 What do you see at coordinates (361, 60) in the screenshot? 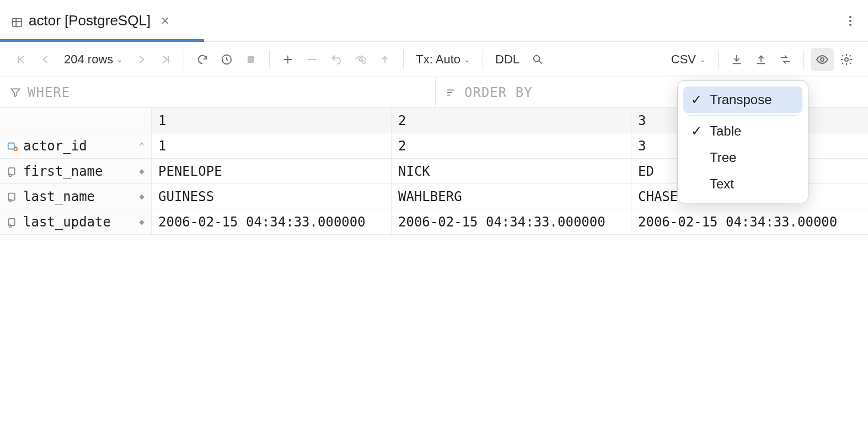
I see `preview-changes-button` at bounding box center [361, 60].